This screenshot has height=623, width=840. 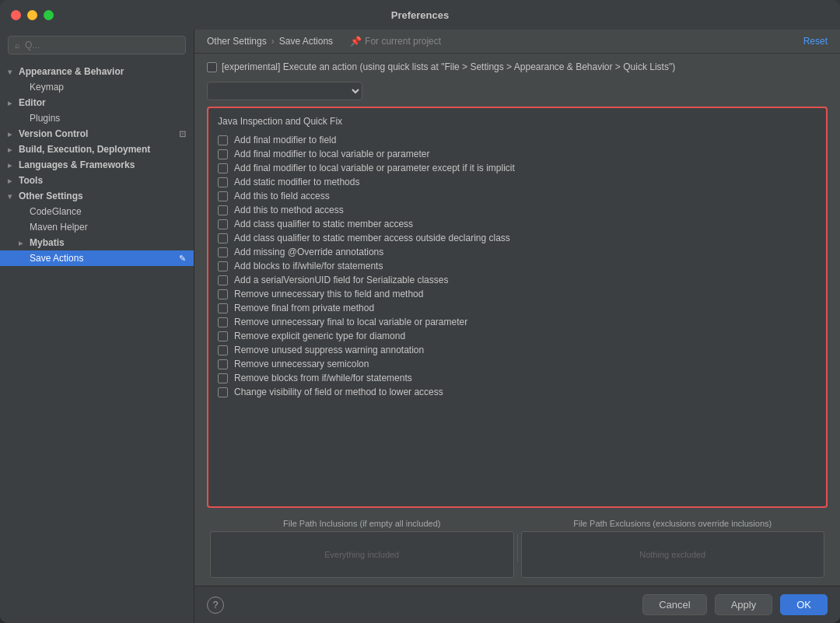 What do you see at coordinates (96, 118) in the screenshot?
I see `sidebar-item-plugins: Plugins` at bounding box center [96, 118].